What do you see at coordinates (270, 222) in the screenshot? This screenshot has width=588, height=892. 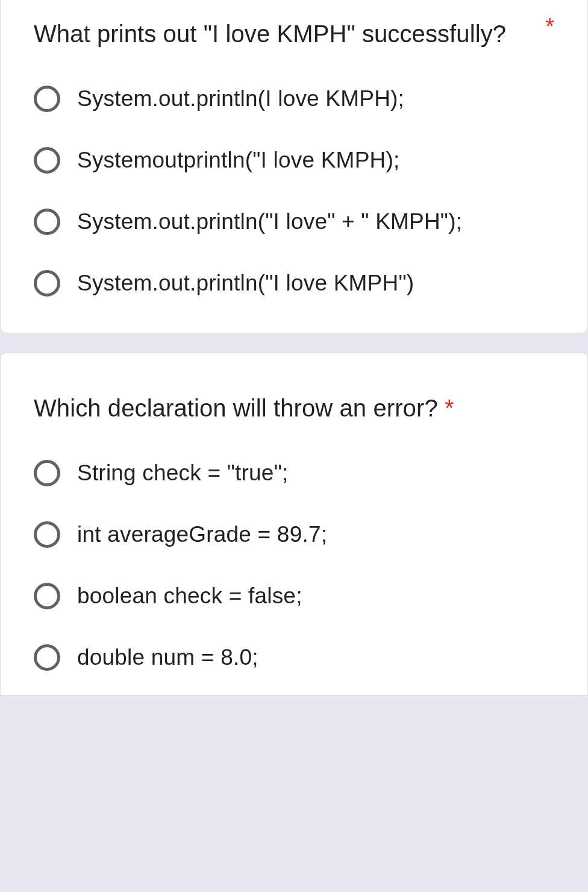 I see `option-label: System.out.println("I love" + " KMPH");` at bounding box center [270, 222].